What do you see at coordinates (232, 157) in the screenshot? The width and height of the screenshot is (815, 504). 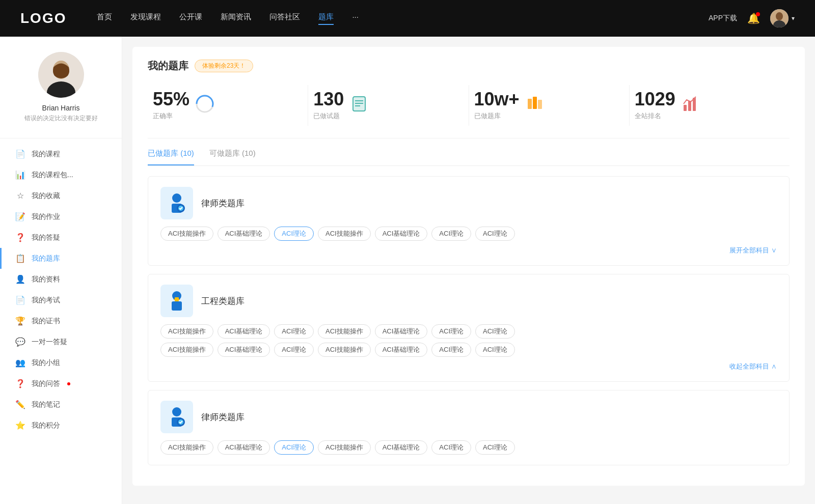 I see `tab-available-banks: 可做题库 (10)` at bounding box center [232, 157].